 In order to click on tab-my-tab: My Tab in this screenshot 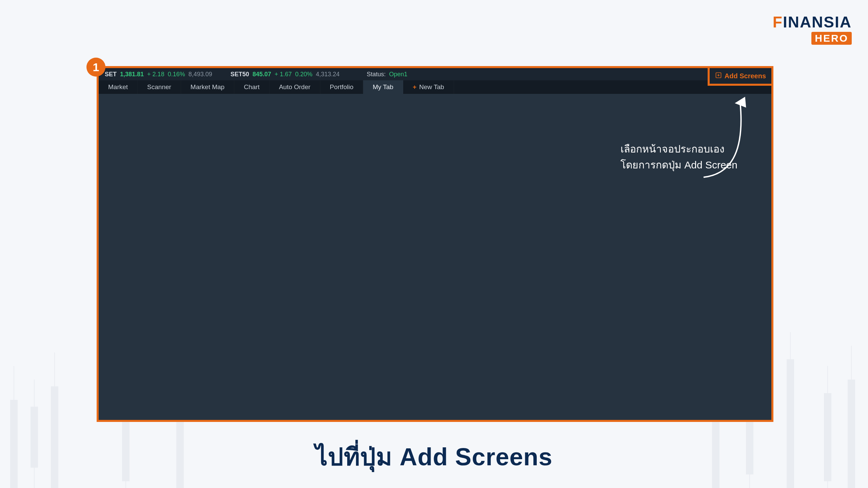, I will do `click(383, 87)`.